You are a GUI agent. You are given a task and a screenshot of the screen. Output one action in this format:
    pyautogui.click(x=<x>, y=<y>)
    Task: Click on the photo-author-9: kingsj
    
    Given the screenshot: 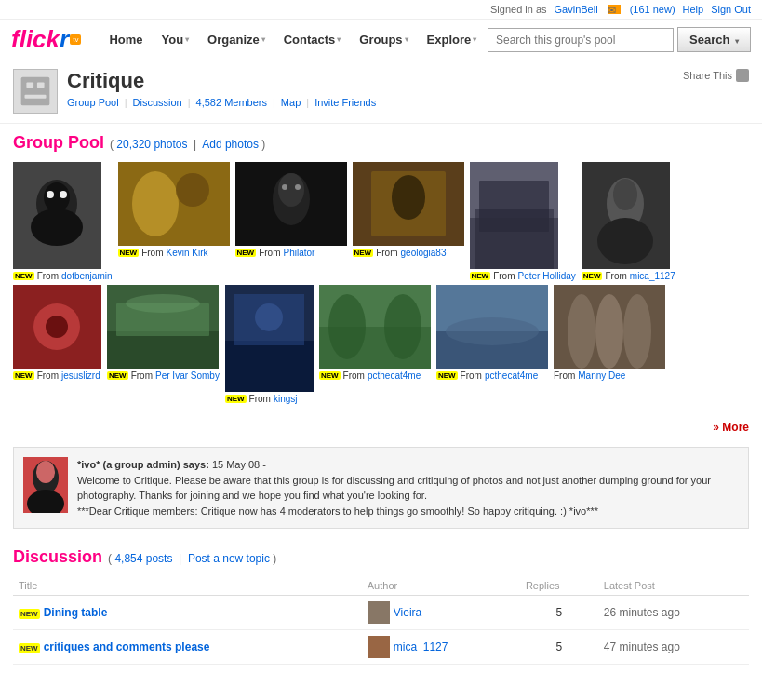 What is the action you would take?
    pyautogui.click(x=286, y=398)
    